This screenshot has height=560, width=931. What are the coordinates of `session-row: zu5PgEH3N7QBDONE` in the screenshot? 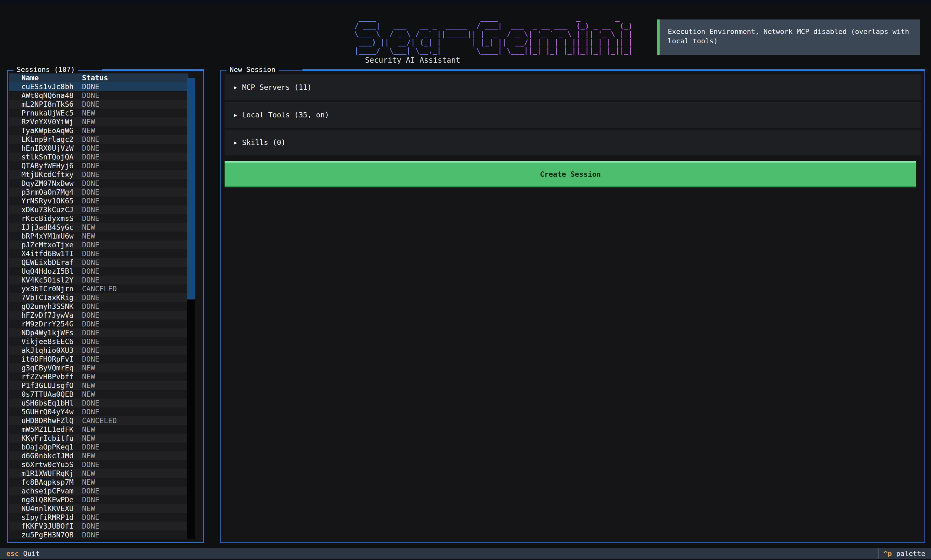 It's located at (99, 535).